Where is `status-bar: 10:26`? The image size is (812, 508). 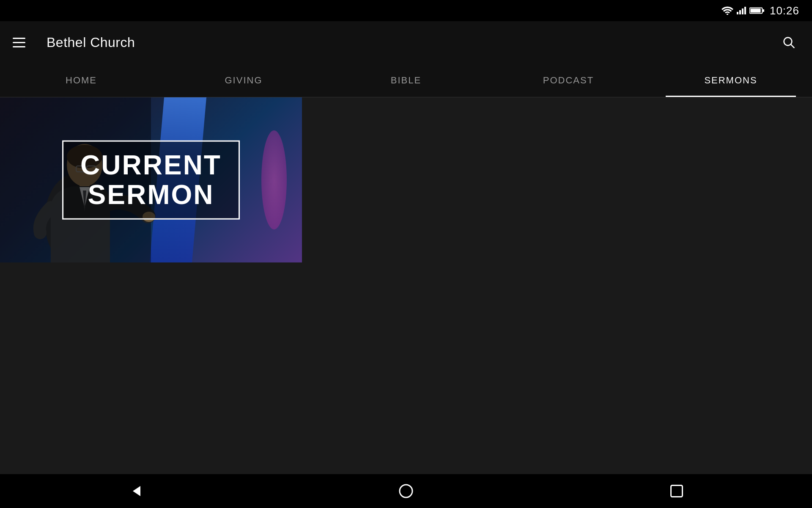
status-bar: 10:26 is located at coordinates (406, 11).